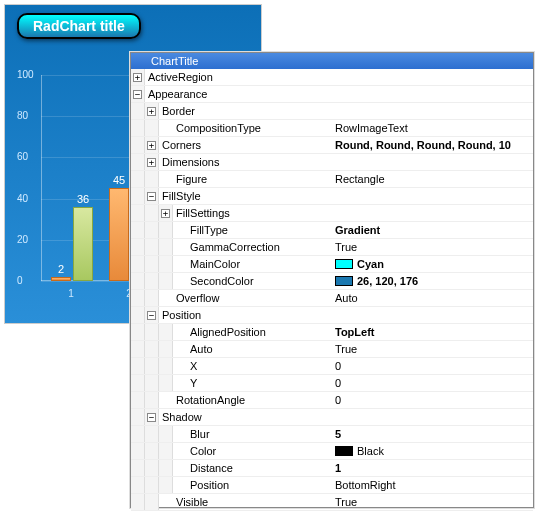 This screenshot has height=519, width=544. I want to click on property-row: CompositionTypeRowImageText, so click(332, 128).